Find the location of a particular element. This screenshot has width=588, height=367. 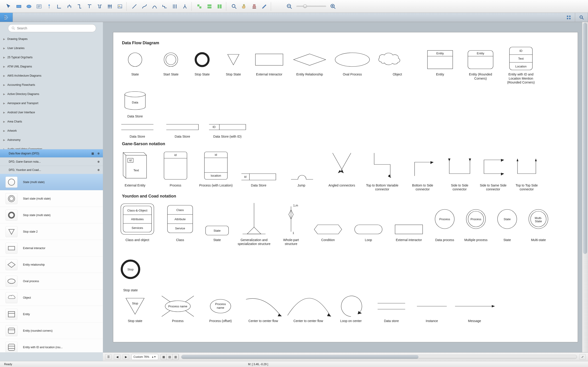

library-tab: DFD, Gane-Sarson nota...⊗ is located at coordinates (52, 161).